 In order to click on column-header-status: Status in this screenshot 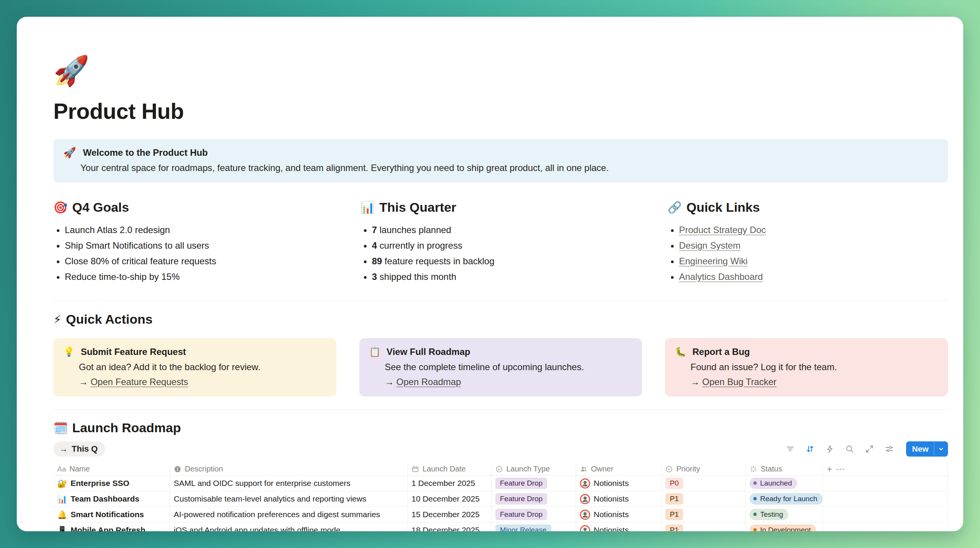, I will do `click(784, 469)`.